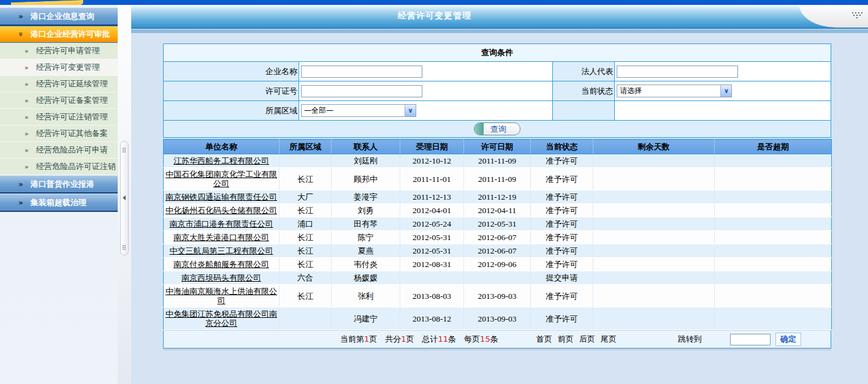 The width and height of the screenshot is (868, 384). What do you see at coordinates (59, 184) in the screenshot?
I see `sidebar-item: »港口普货作业报港` at bounding box center [59, 184].